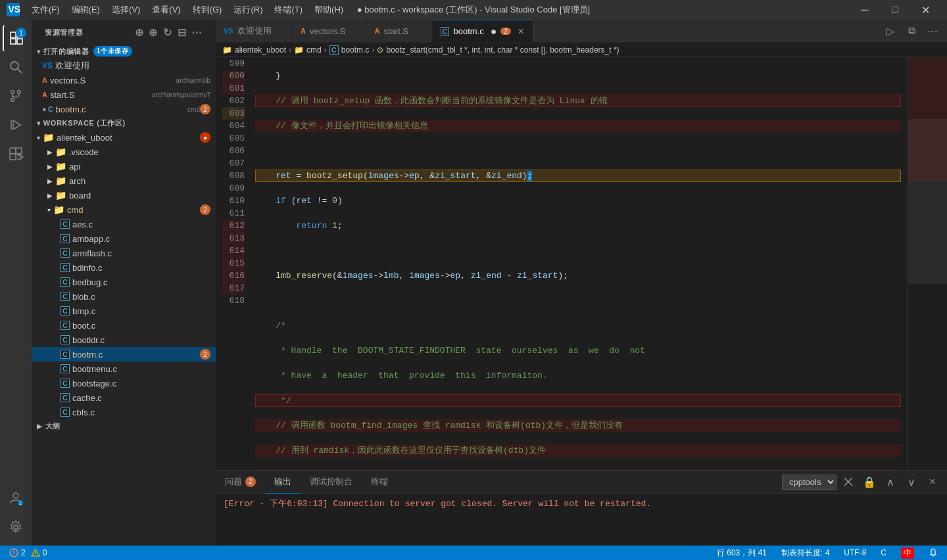 The image size is (947, 560). Describe the element at coordinates (124, 282) in the screenshot. I see `sidebar-item-bedbug: C bedbug.c` at that location.